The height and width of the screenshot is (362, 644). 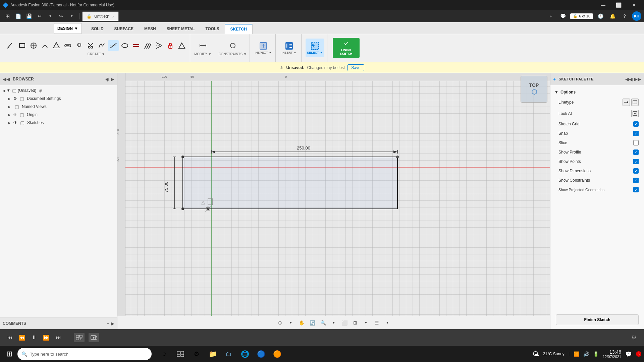 What do you see at coordinates (344, 323) in the screenshot?
I see `view-mode-button: ⬜` at bounding box center [344, 323].